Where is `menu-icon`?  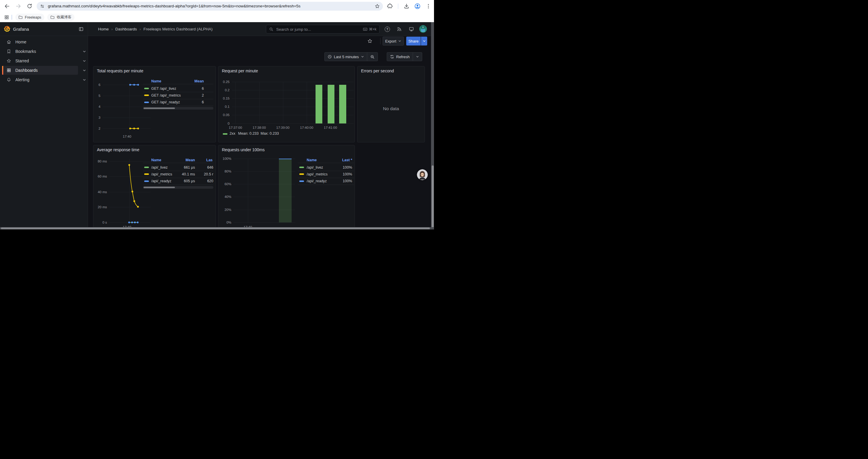
menu-icon is located at coordinates (429, 6).